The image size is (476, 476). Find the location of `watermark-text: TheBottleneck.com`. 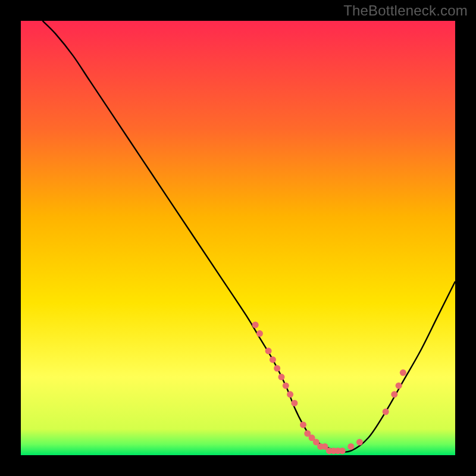

watermark-text: TheBottleneck.com is located at coordinates (406, 11).